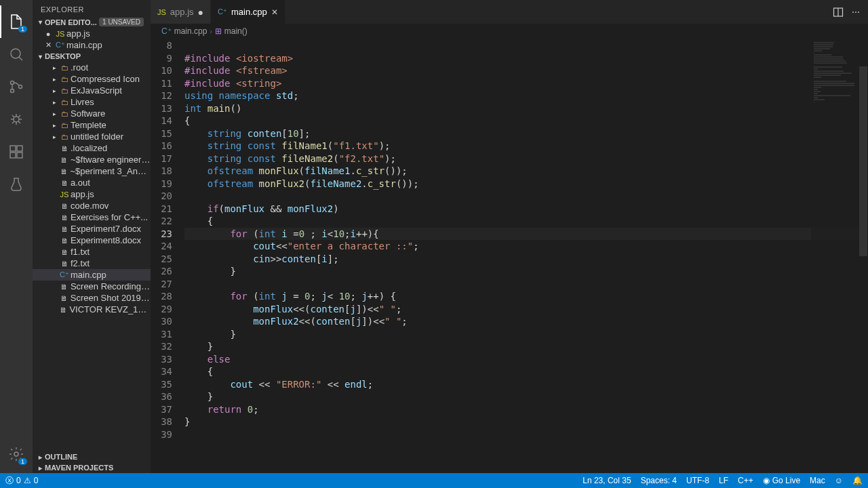 This screenshot has height=488, width=868. What do you see at coordinates (857, 481) in the screenshot?
I see `status-bell-icon: 🔔` at bounding box center [857, 481].